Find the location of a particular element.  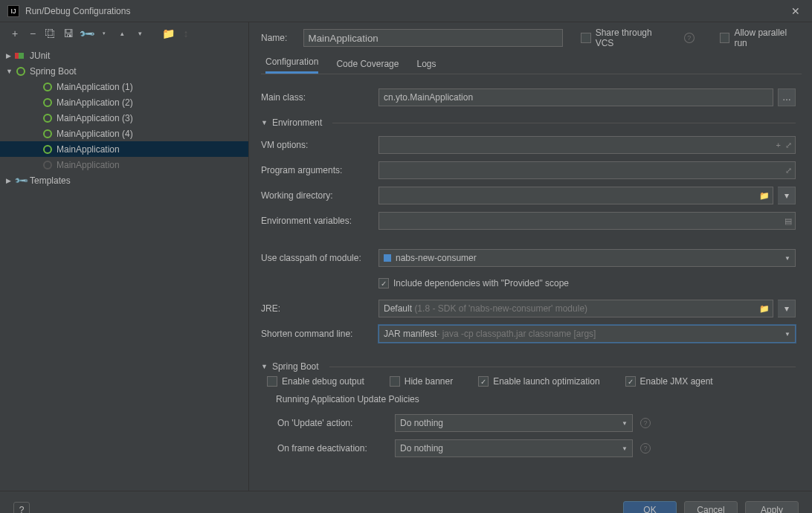

name-label: Name: is located at coordinates (278, 38).